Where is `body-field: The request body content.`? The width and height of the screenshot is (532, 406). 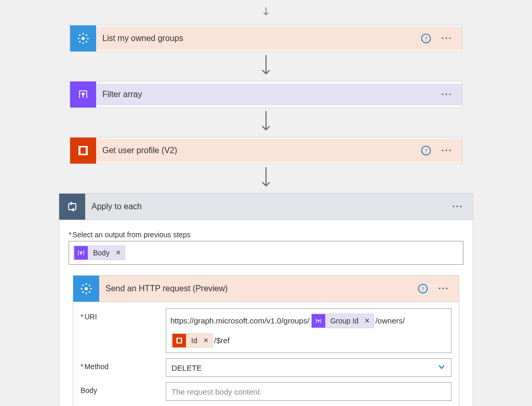
body-field: The request body content. is located at coordinates (309, 391).